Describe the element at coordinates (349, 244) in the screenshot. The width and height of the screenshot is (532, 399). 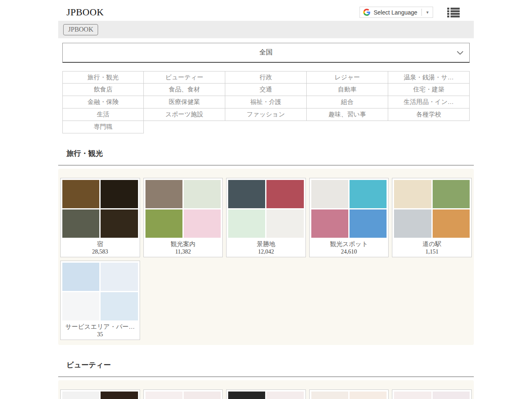
I see `card-label: 観光スポット` at that location.